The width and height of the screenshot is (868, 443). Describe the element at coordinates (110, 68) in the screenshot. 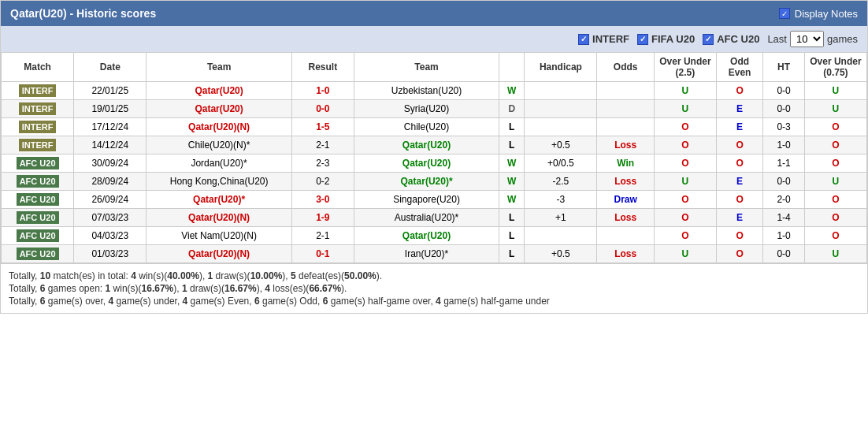

I see `col-date: Date` at that location.